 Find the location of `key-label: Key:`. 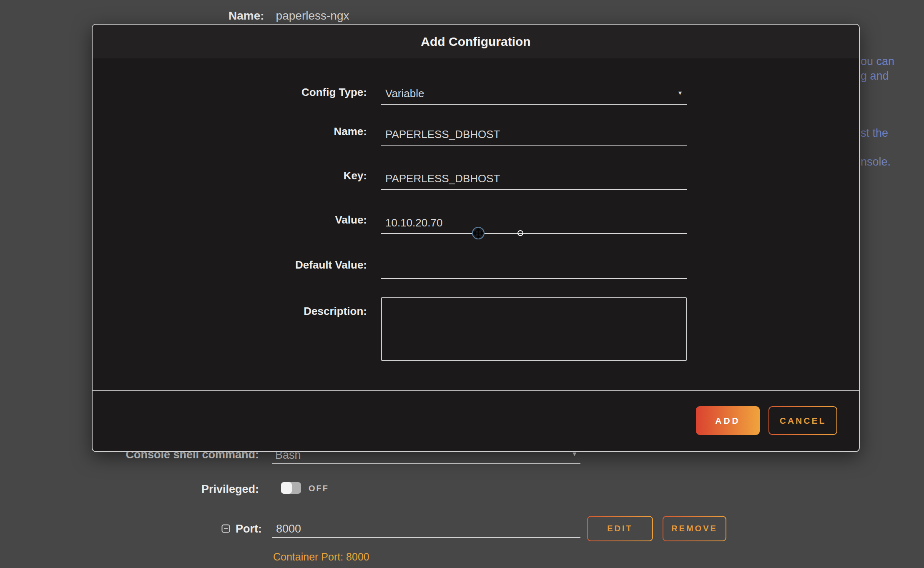

key-label: Key: is located at coordinates (234, 176).